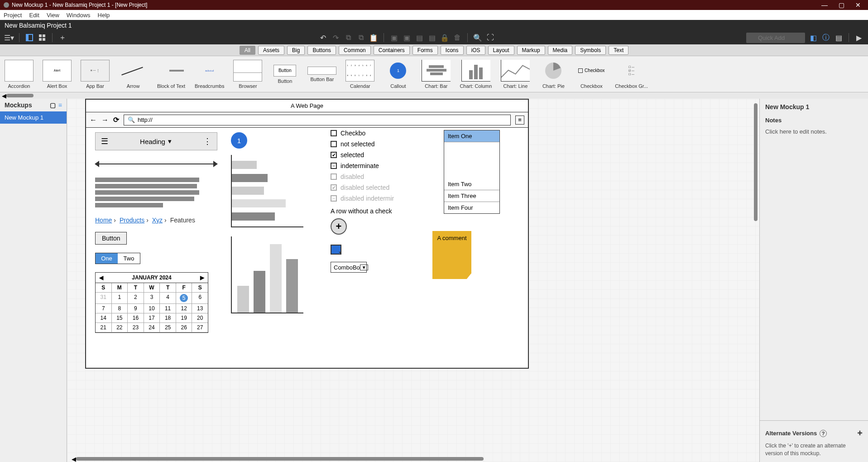 Image resolution: width=868 pixels, height=462 pixels. I want to click on dropdown-icon: ▾, so click(170, 141).